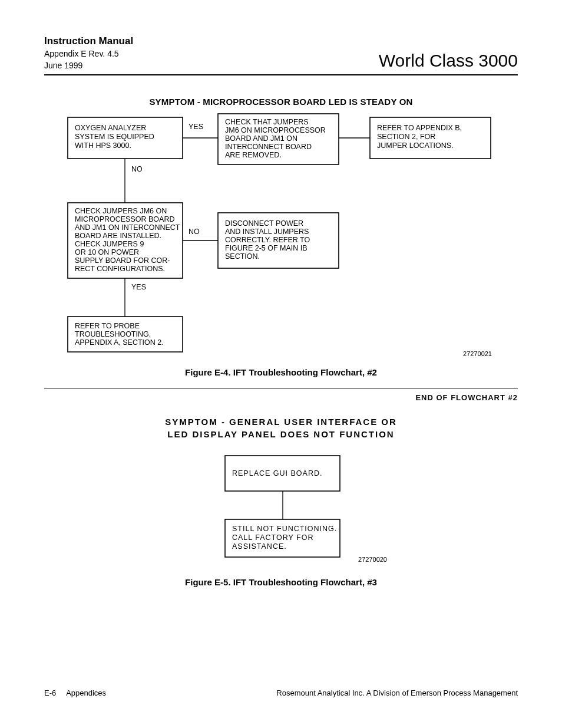  I want to click on figure-caption-e4: Figure E-4. IFT Troubleshooting Flowchar…, so click(281, 373).